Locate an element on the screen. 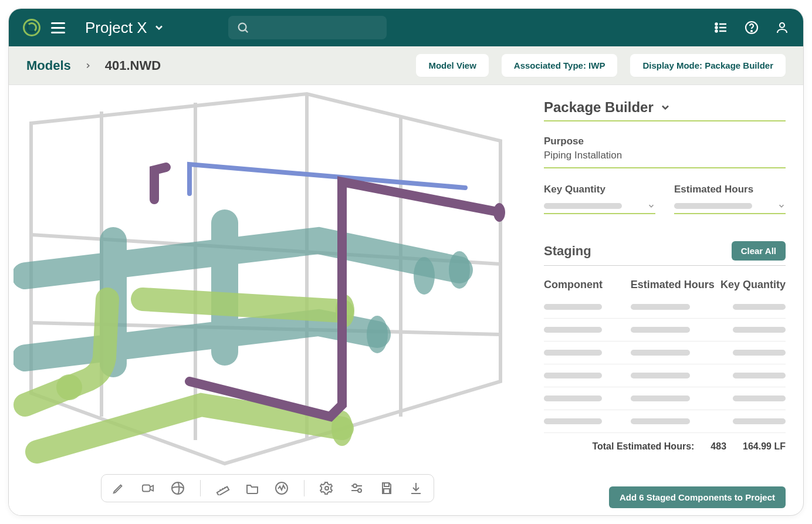  viewer-toolbar is located at coordinates (268, 488).